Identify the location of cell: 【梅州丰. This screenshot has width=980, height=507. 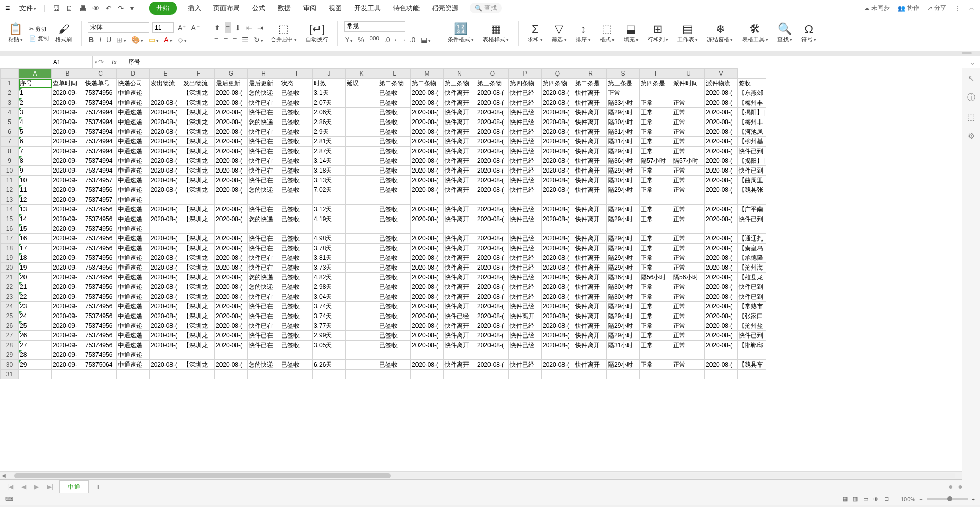
(752, 103).